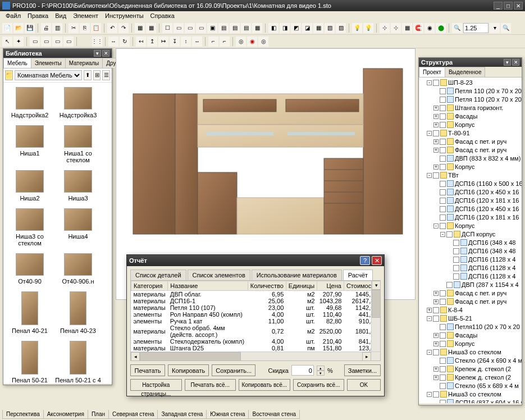  Describe the element at coordinates (213, 42) in the screenshot. I see `tool-button: ⌐` at that location.